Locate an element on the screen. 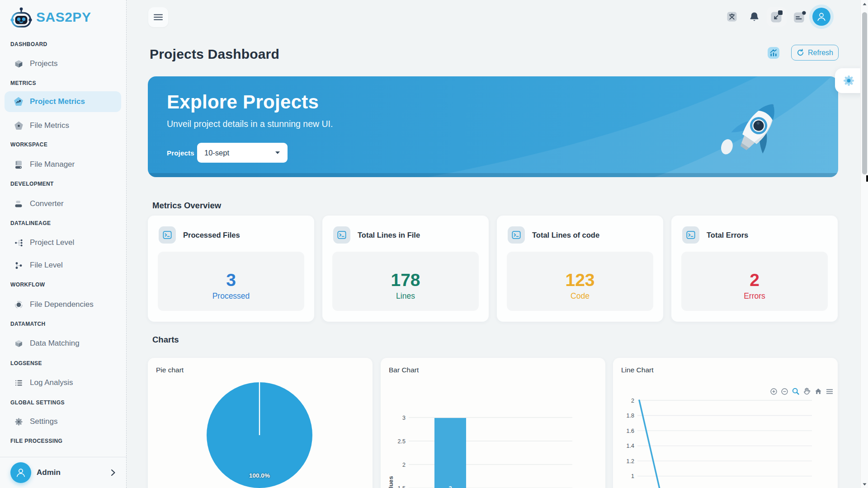 Image resolution: width=868 pixels, height=488 pixels. sidebar-section-workflow: WORKFLOW is located at coordinates (65, 285).